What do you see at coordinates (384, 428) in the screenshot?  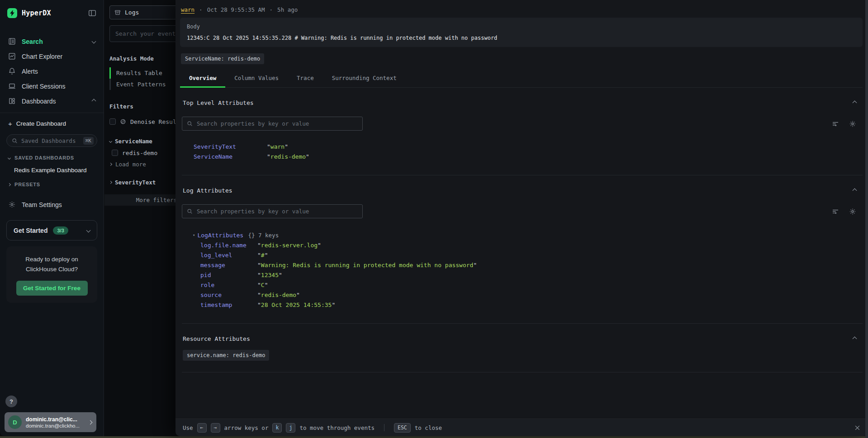 I see `divider` at bounding box center [384, 428].